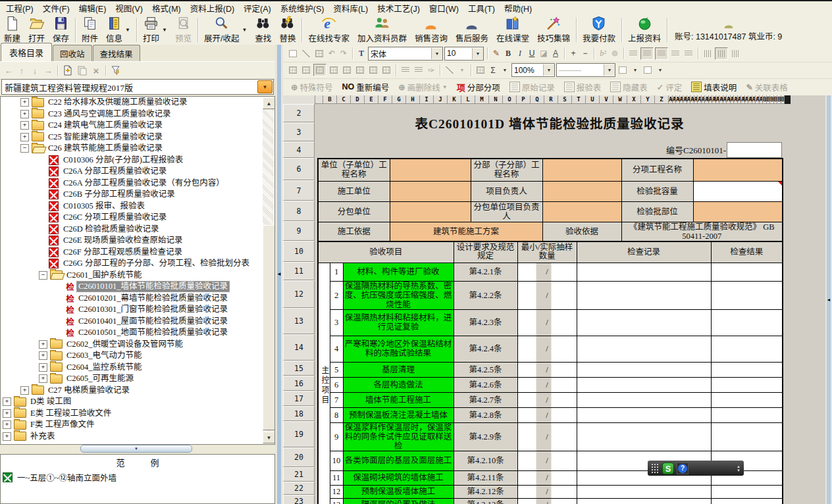 This screenshot has width=832, height=504. What do you see at coordinates (668, 468) in the screenshot?
I see `ime-logo-icon: S` at bounding box center [668, 468].